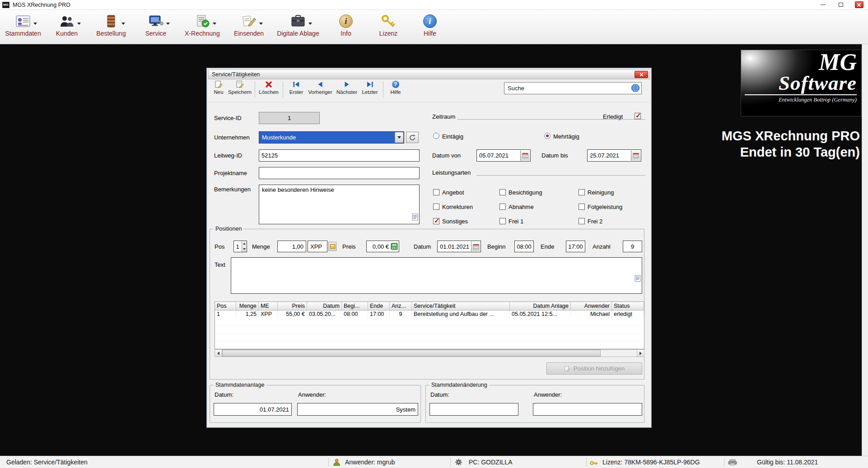  Describe the element at coordinates (504, 155) in the screenshot. I see `datum-von-field: 05.07.2021` at that location.